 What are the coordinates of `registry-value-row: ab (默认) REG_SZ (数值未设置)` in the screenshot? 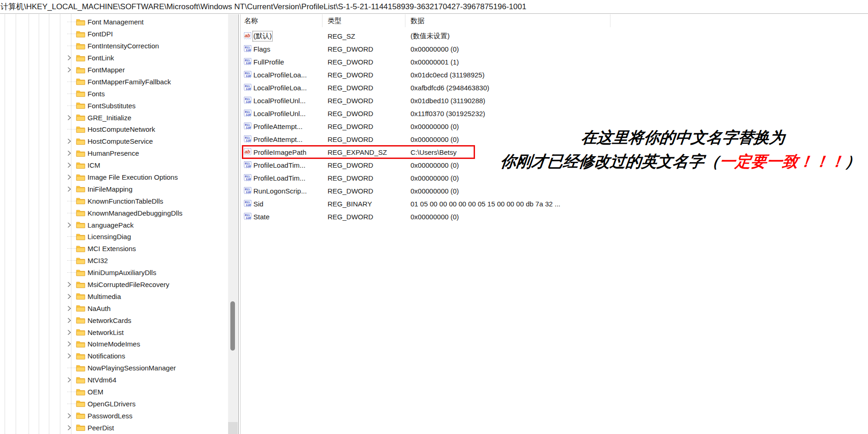 It's located at (555, 36).